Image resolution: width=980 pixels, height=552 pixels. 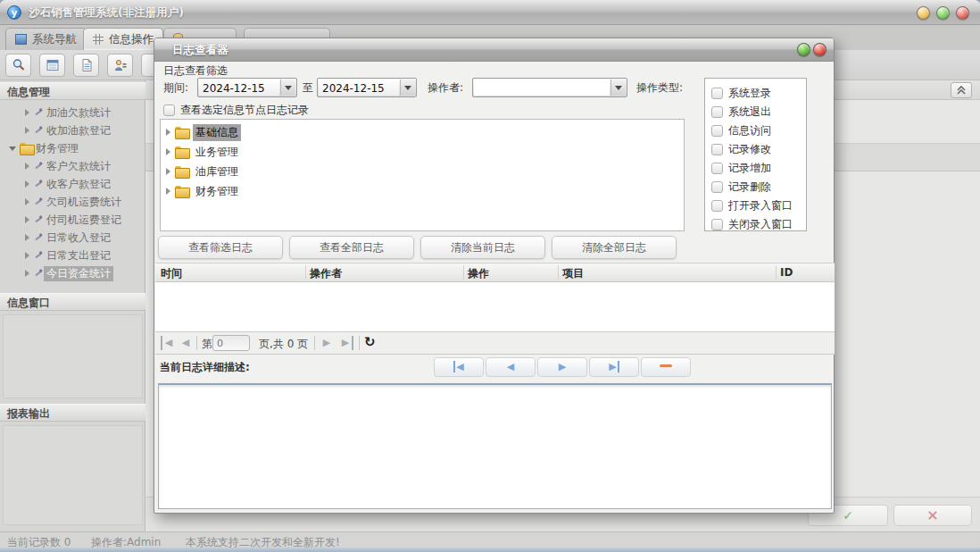 I want to click on column-operator: 操作者, so click(x=326, y=273).